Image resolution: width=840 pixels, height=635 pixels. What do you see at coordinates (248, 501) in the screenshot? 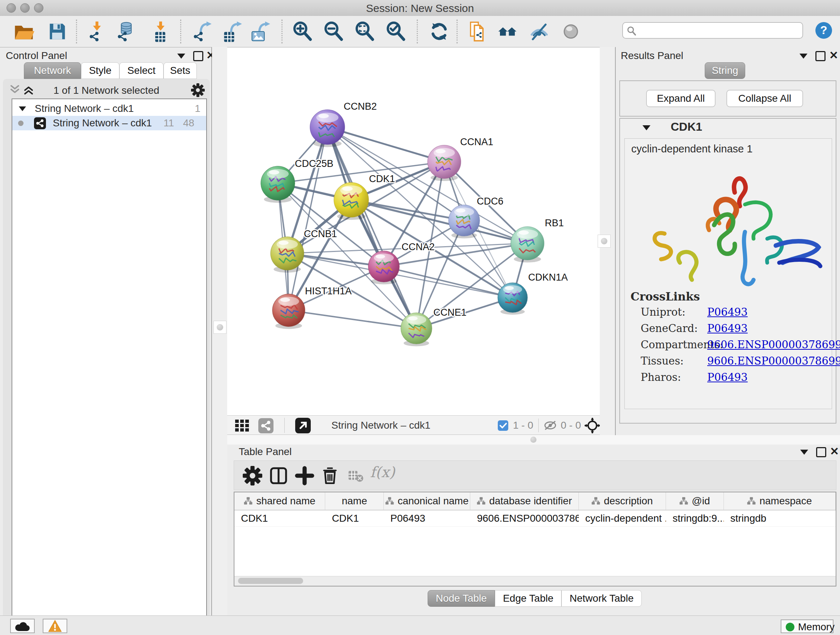
I see `hierarchy-icon` at bounding box center [248, 501].